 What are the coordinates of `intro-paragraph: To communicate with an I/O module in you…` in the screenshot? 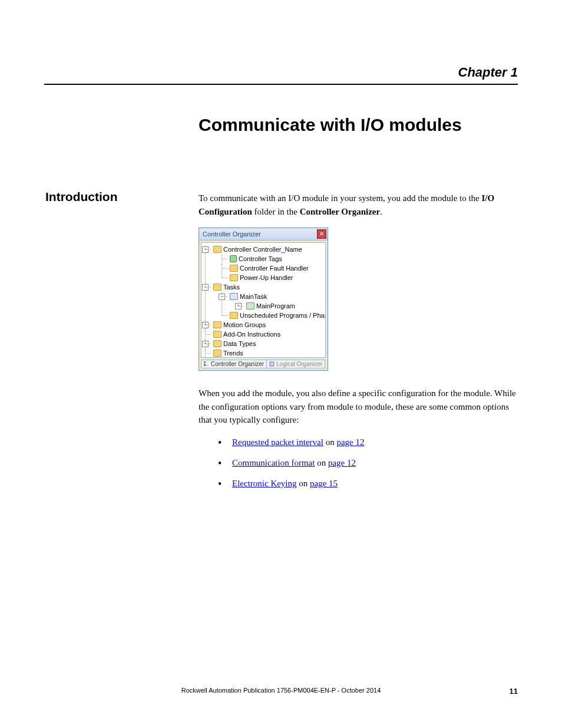 It's located at (358, 205).